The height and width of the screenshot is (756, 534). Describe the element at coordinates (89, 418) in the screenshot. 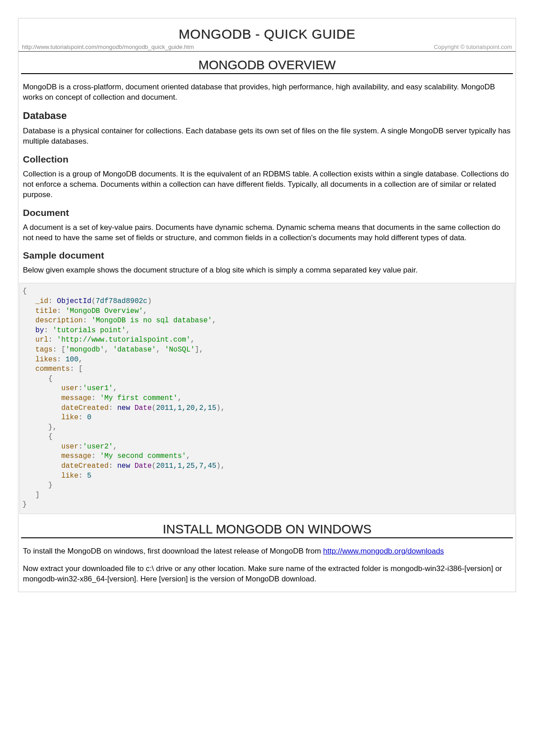

I see `code-token: 0` at that location.